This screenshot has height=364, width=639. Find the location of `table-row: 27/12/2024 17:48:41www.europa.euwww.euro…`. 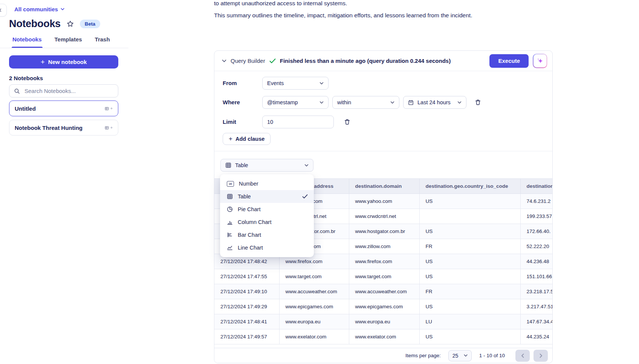

table-row: 27/12/2024 17:48:41www.europa.euwww.euro… is located at coordinates (384, 322).